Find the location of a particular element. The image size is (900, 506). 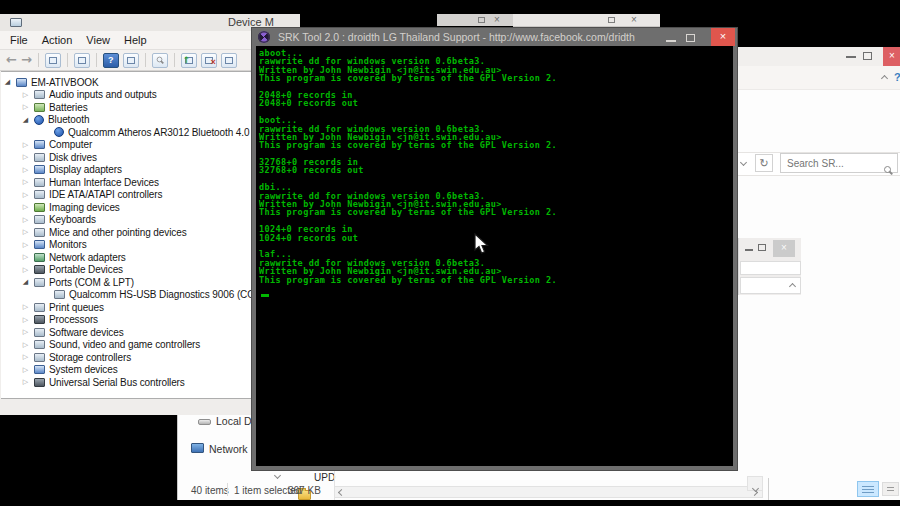

dialog-scroll-up-icon is located at coordinates (792, 286).